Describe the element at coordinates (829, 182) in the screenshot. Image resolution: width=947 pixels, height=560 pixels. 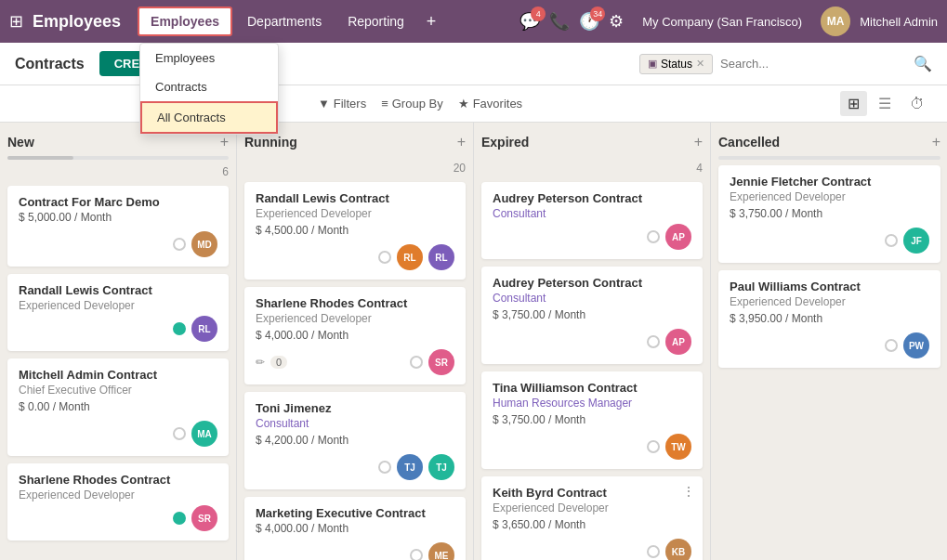
I see `card-title: Jennie Fletcher Contract` at that location.